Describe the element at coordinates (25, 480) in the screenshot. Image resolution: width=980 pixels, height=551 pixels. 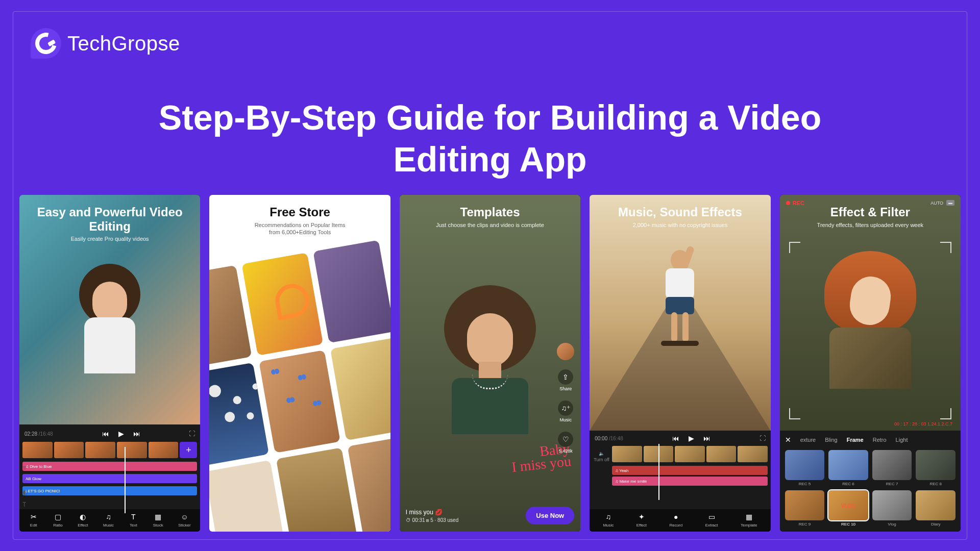
I see `music-layer-icon: ♫` at that location.